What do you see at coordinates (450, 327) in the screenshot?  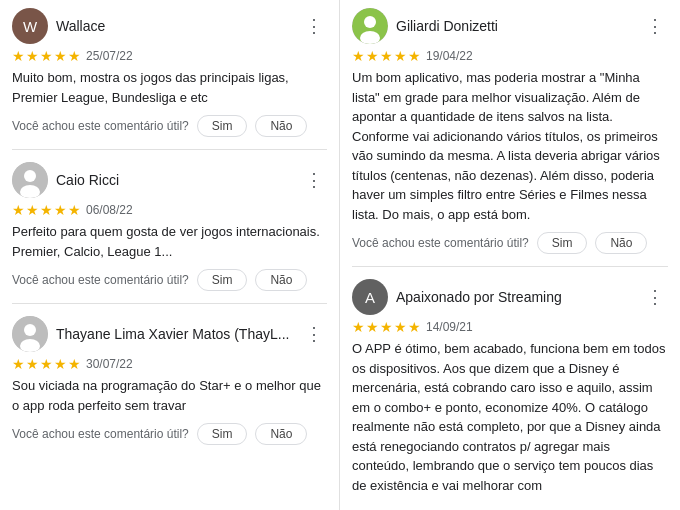 I see `review-date: 14/09/21` at bounding box center [450, 327].